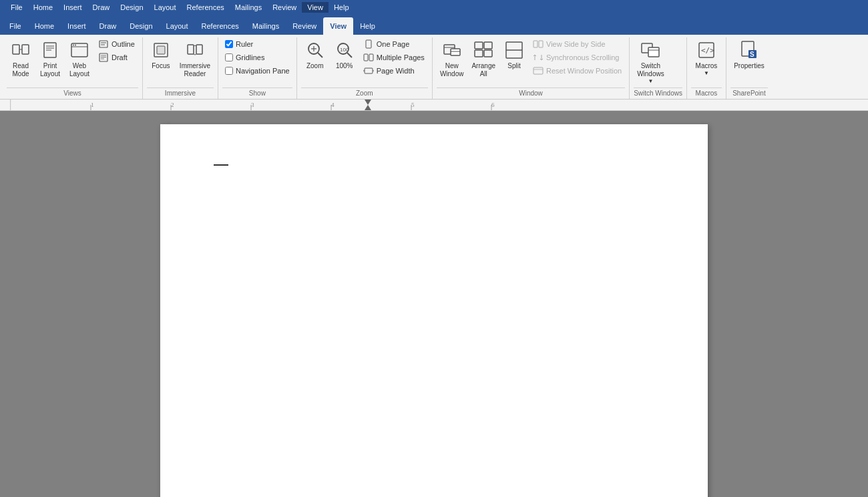 This screenshot has height=497, width=868. What do you see at coordinates (749, 55) in the screenshot?
I see `properties-button: S Properties` at bounding box center [749, 55].